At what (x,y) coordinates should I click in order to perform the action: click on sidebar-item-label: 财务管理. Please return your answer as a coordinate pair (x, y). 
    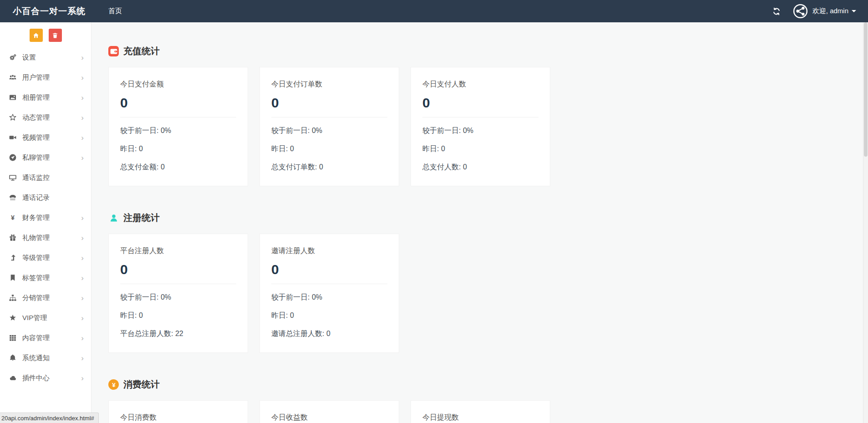
    Looking at the image, I should click on (36, 218).